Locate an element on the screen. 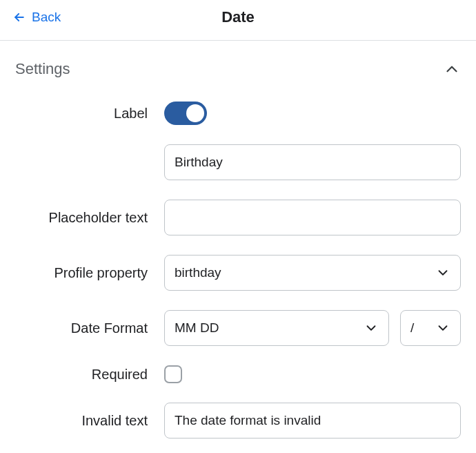  placeholder-label: Placeholder text is located at coordinates (90, 218).